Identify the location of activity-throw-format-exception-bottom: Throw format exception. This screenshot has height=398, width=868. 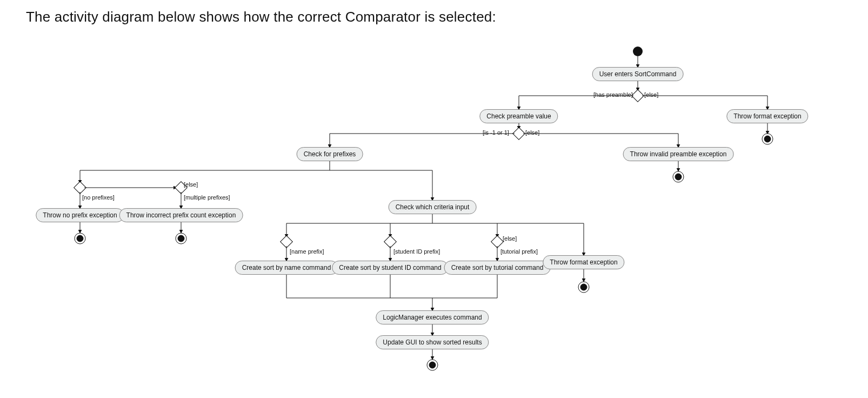
(584, 262).